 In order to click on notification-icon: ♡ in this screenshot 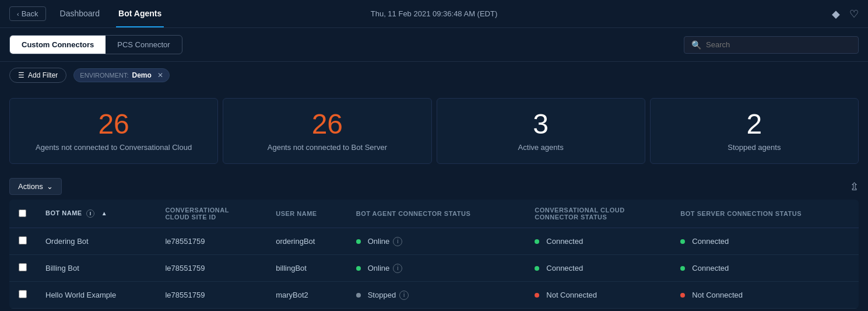, I will do `click(854, 14)`.